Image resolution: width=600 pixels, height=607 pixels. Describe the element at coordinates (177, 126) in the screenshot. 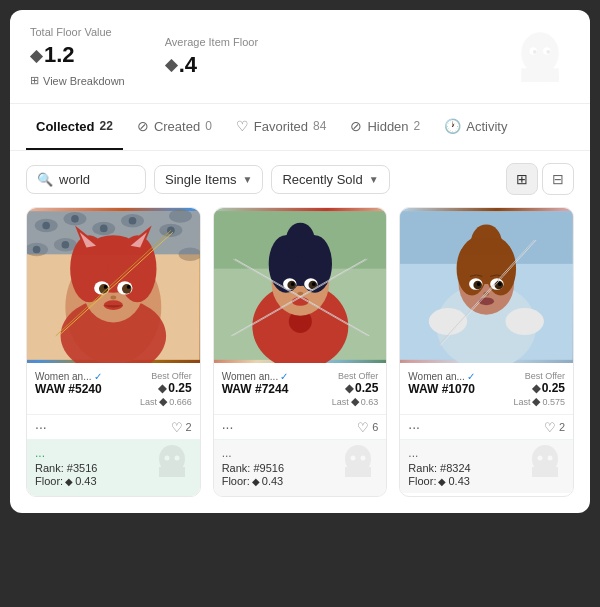

I see `created-label: Created` at that location.